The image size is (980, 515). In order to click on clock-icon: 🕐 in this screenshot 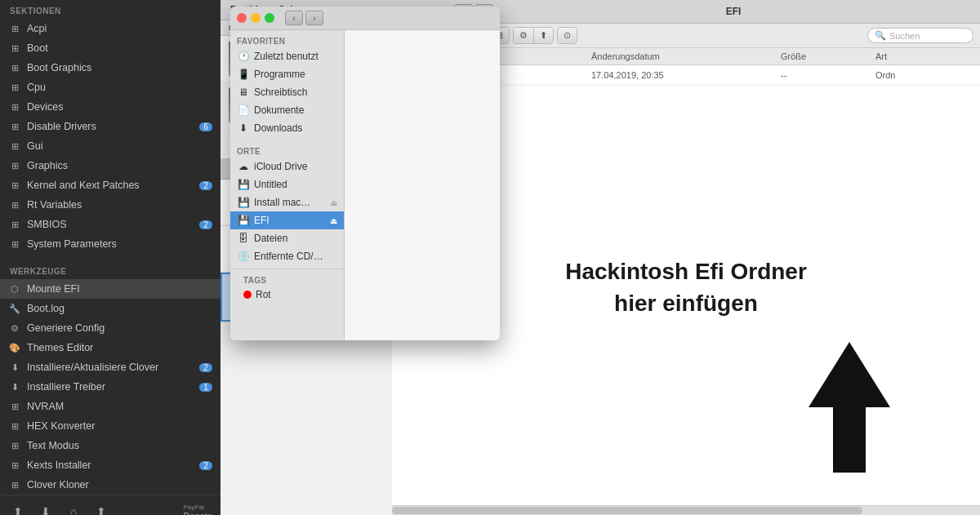, I will do `click(243, 56)`.